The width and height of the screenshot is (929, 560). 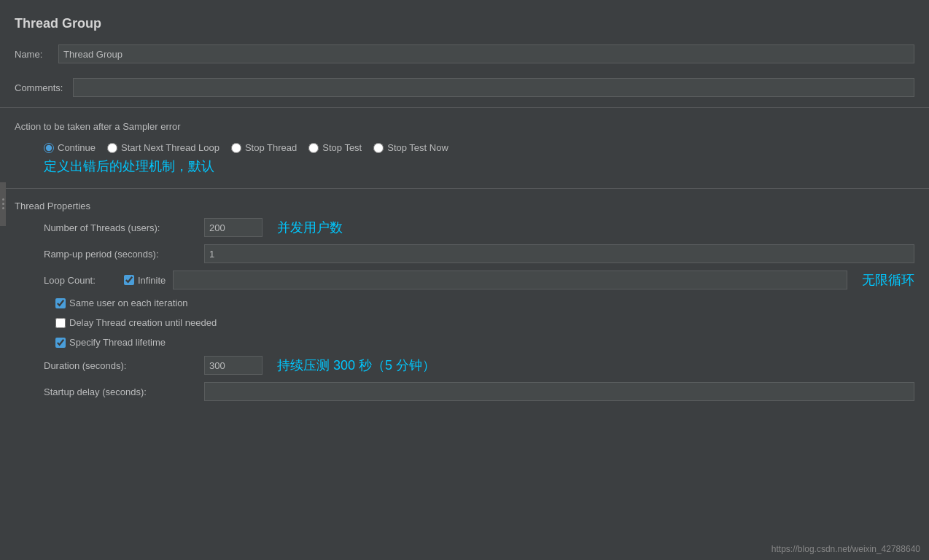 I want to click on specify-lifetime-checkbox, so click(x=61, y=343).